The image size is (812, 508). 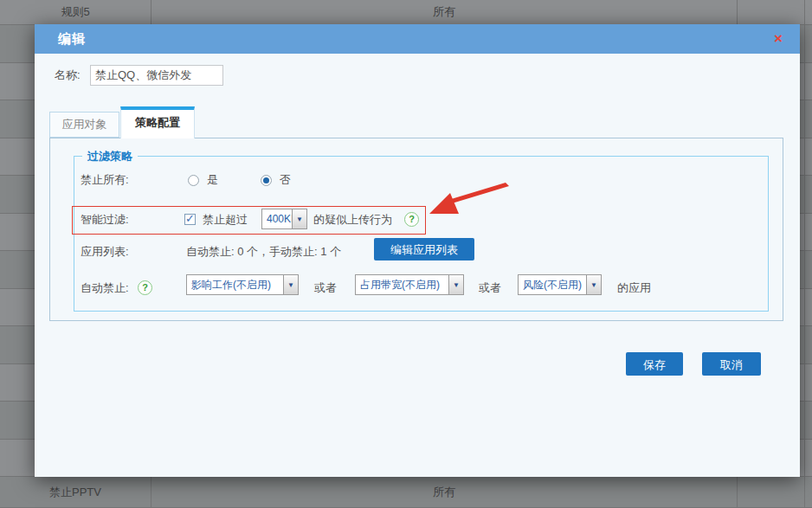 I want to click on cancel-button: 取消, so click(x=731, y=363).